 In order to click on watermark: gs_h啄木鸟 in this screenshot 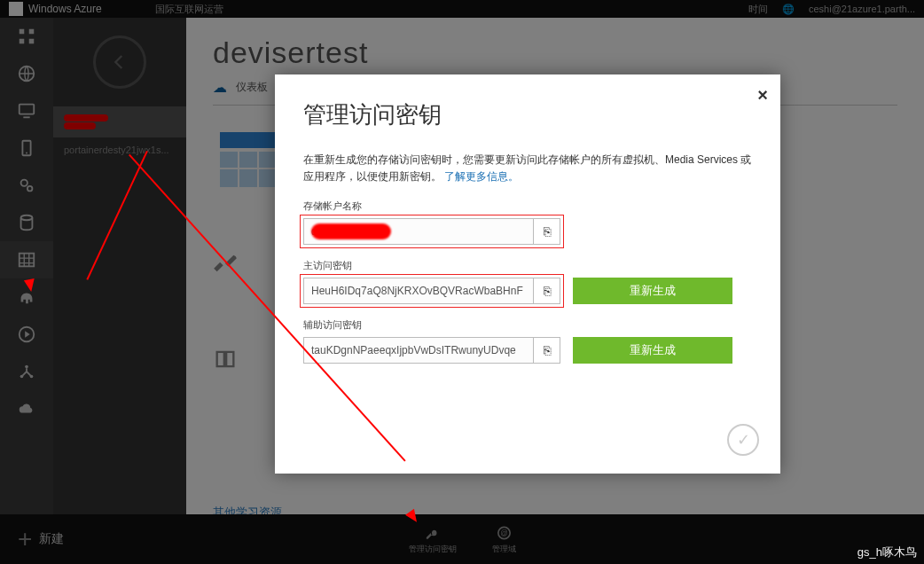, I will do `click(887, 552)`.